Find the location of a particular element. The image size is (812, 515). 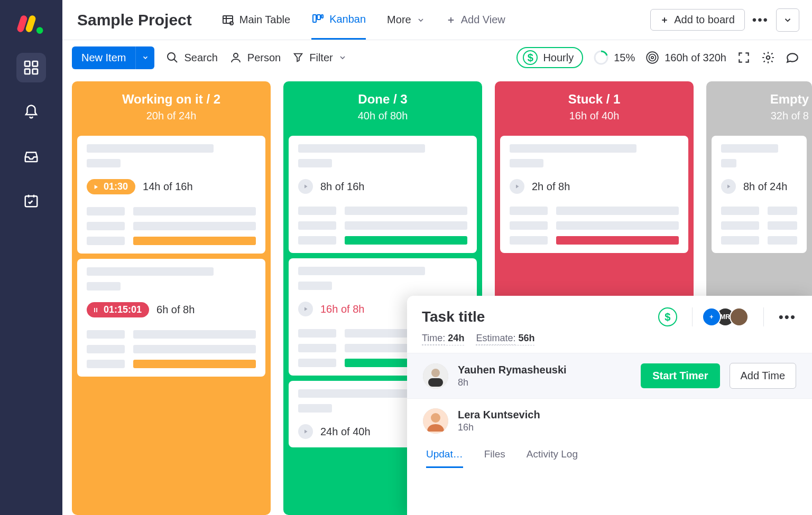

btn-label: Add to board is located at coordinates (704, 20).